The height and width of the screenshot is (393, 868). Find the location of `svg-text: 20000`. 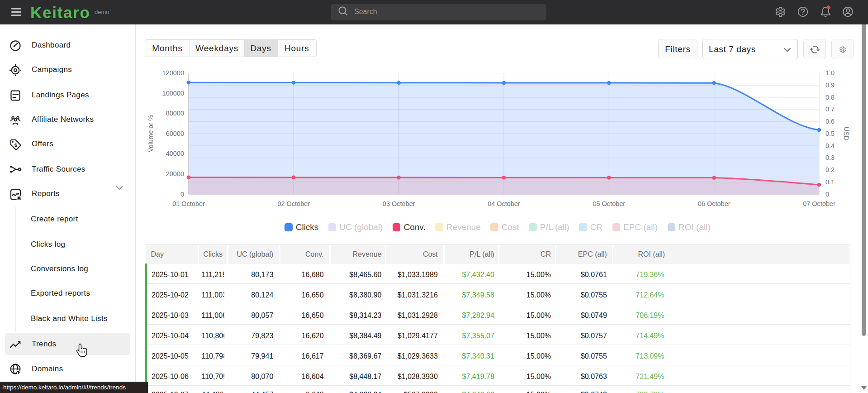

svg-text: 20000 is located at coordinates (175, 174).